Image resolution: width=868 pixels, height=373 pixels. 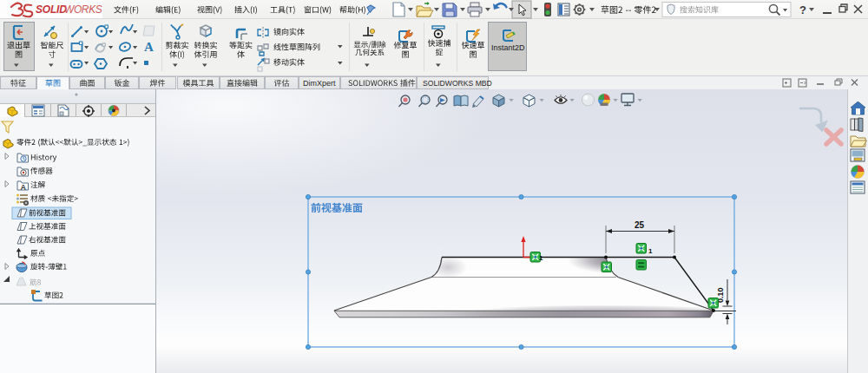 I want to click on svg-text: 25, so click(x=640, y=226).